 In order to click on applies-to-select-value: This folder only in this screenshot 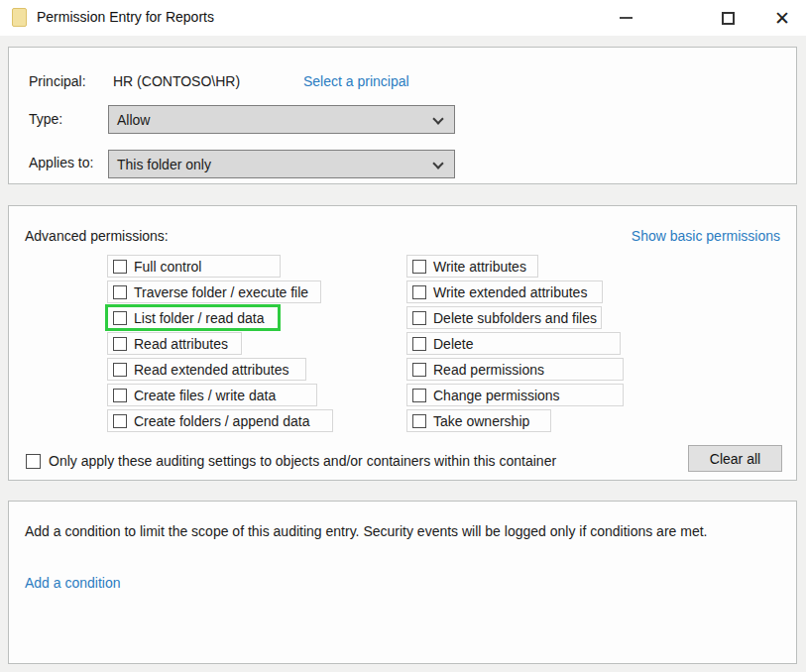, I will do `click(165, 165)`.